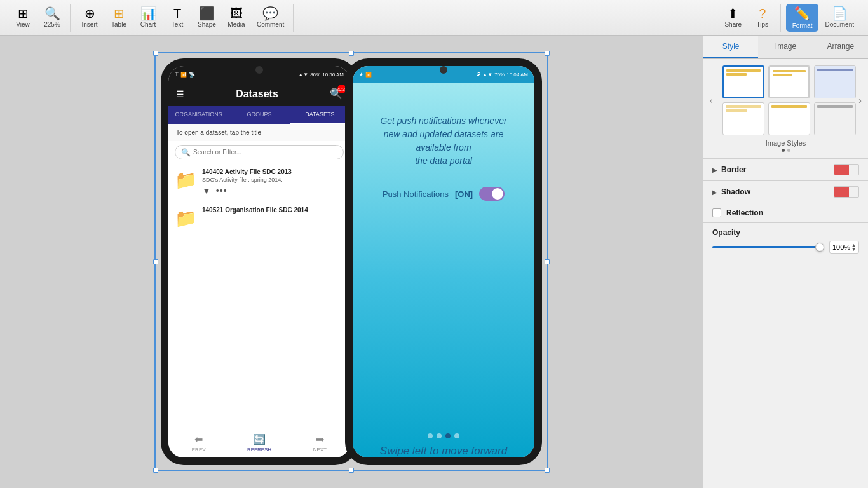 The height and width of the screenshot is (488, 868). Describe the element at coordinates (733, 24) in the screenshot. I see `share-label: Share` at that location.